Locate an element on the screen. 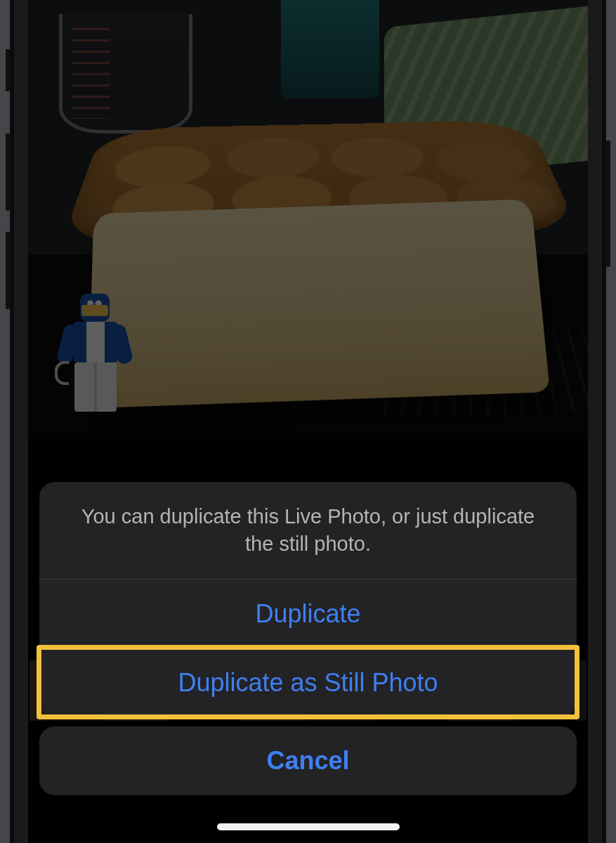 This screenshot has width=616, height=843. duplicate-as-still-photo-button: Duplicate as Still Photo is located at coordinates (308, 682).